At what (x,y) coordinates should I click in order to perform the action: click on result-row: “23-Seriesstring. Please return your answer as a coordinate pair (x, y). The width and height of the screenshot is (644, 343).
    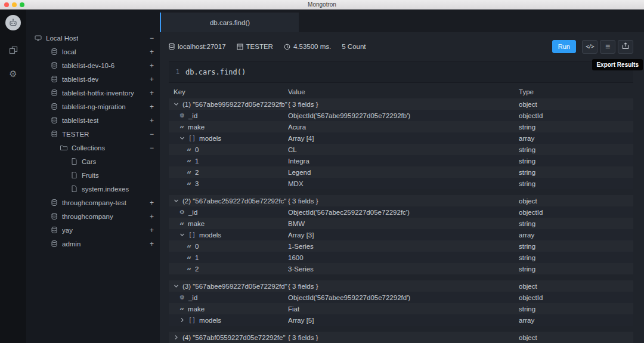
    Looking at the image, I should click on (401, 268).